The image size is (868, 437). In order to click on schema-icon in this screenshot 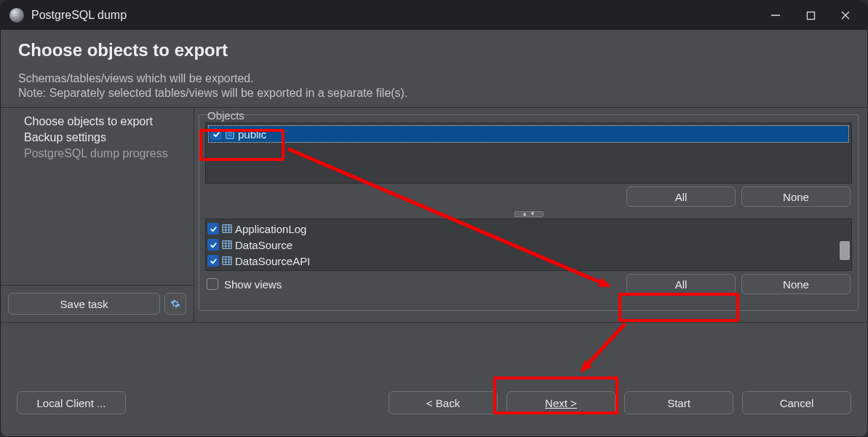, I will do `click(230, 134)`.